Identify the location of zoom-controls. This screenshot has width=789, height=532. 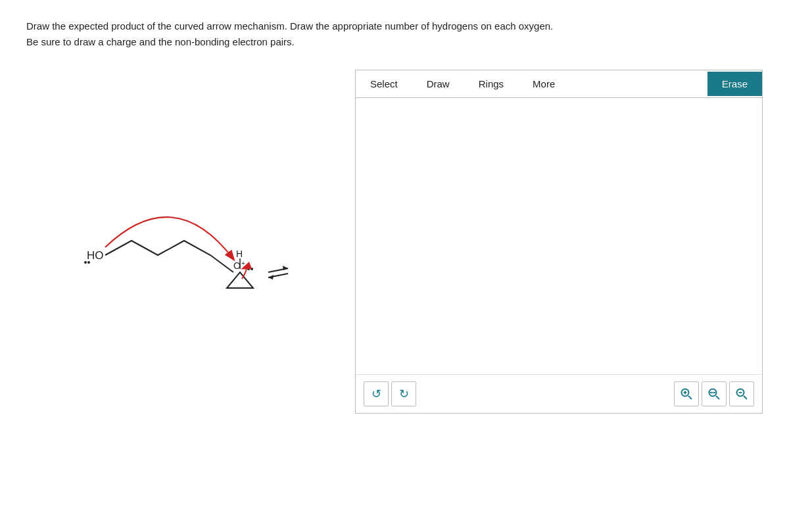
(714, 394).